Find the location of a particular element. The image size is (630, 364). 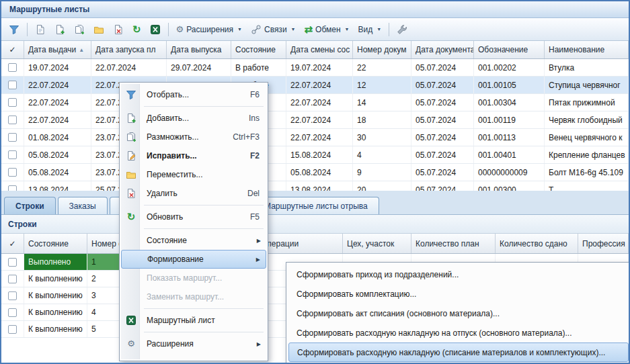

submenu-item-writeoff-act: Сформировать акт списания (основного мат… is located at coordinates (459, 313).